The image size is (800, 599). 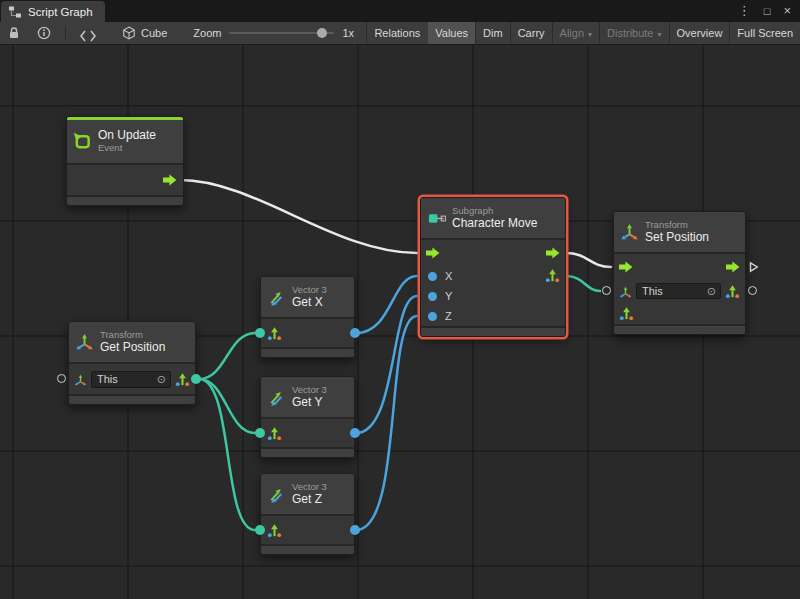 I want to click on flow-output-row, so click(x=125, y=180).